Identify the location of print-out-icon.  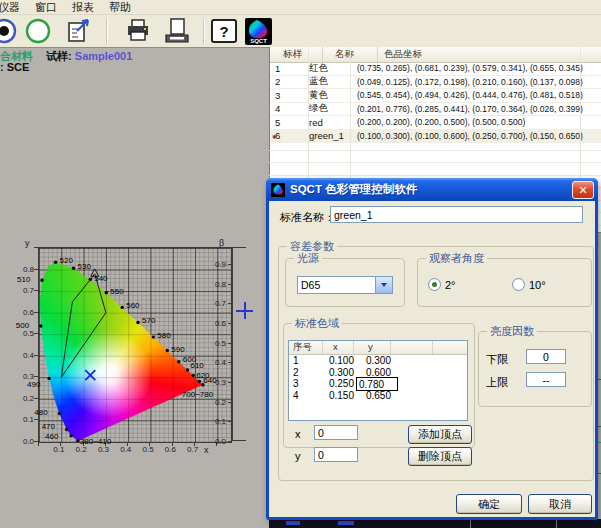
(177, 31).